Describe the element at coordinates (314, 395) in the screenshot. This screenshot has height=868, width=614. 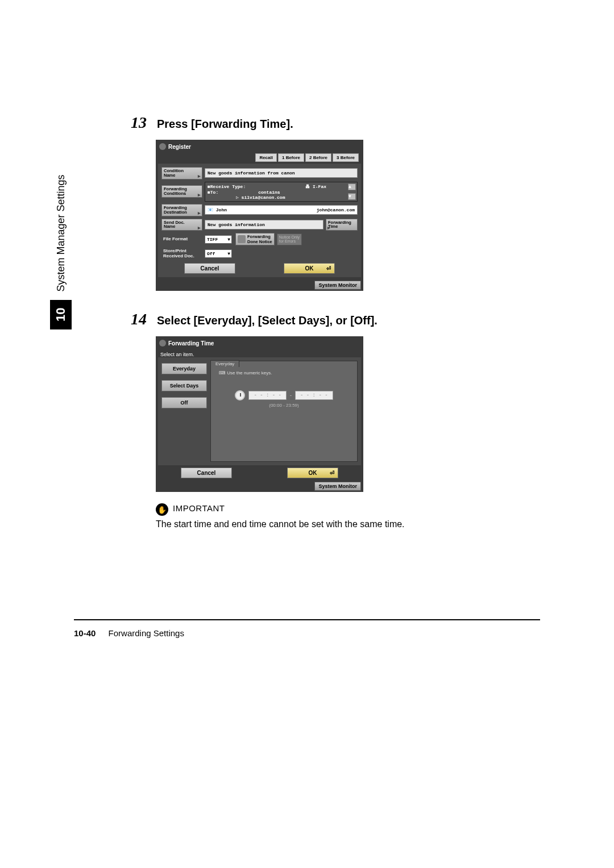
I see `end-time-field: - -` at that location.